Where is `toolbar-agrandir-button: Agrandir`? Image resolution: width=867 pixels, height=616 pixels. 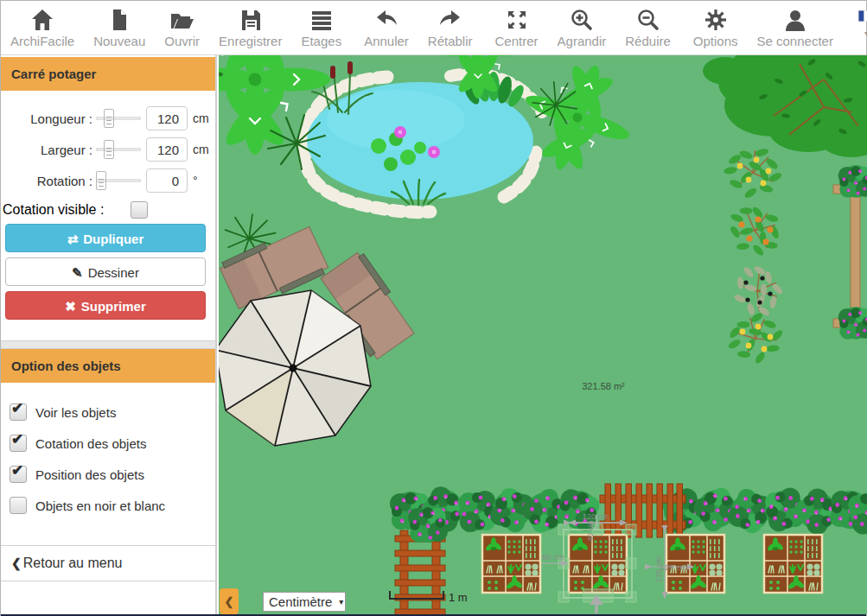
toolbar-agrandir-button: Agrandir is located at coordinates (583, 28).